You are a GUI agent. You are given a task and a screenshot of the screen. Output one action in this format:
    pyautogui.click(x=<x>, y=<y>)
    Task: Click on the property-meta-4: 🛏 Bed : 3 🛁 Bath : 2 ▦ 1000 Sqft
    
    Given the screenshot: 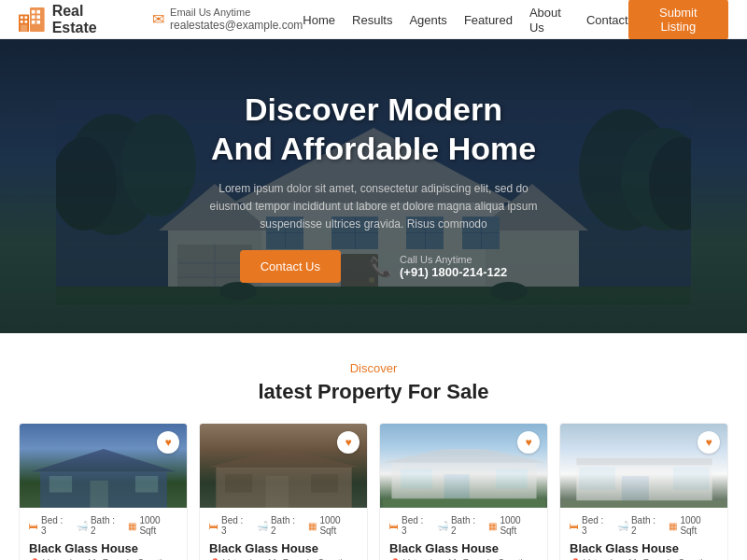 What is the action you would take?
    pyautogui.click(x=644, y=525)
    